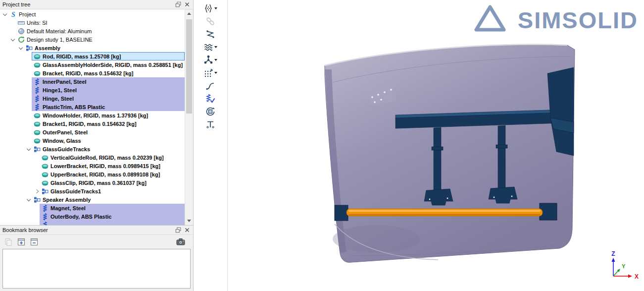 This screenshot has width=644, height=291. I want to click on tree-item-plastictrim: PlasticTrim, ABS Plastic, so click(92, 107).